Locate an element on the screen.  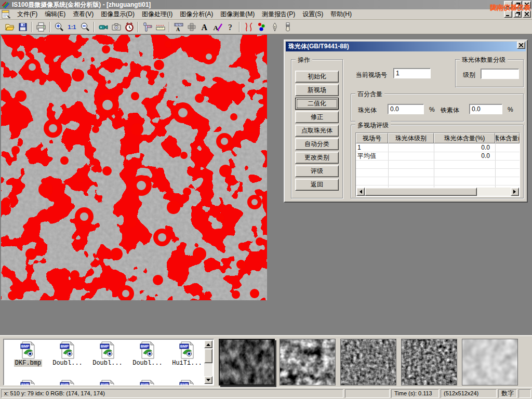
status-bar: x: 510 y: 79 idx: 0 RGB: (174, 174, 174)… is located at coordinates (266, 393).